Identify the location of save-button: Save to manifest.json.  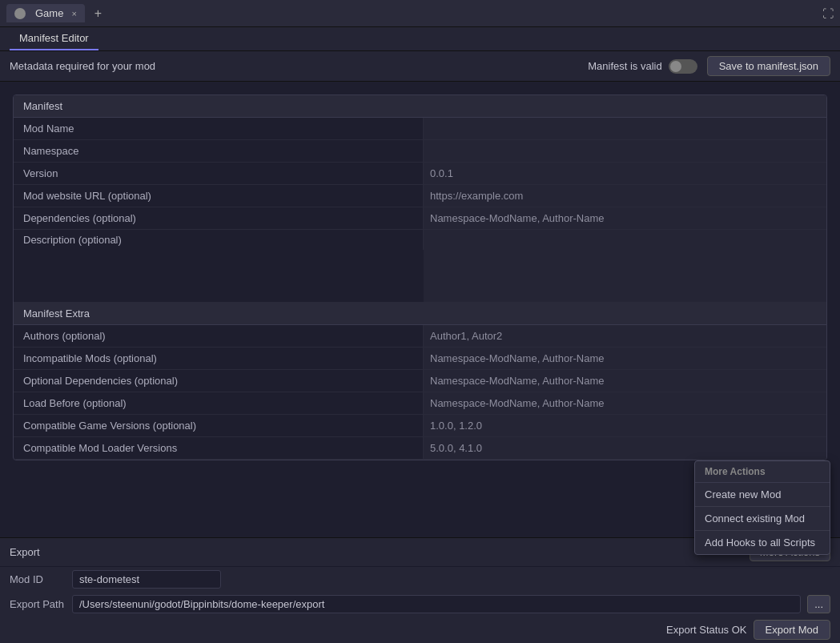
(769, 66).